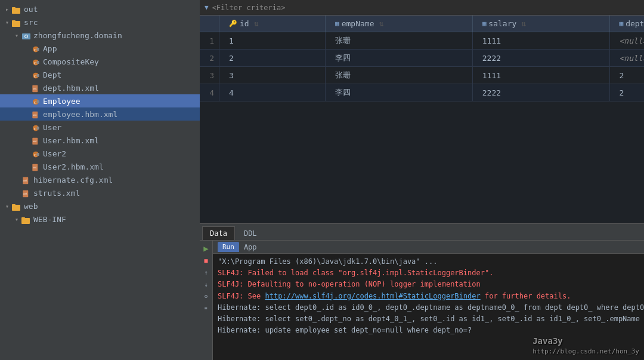 The width and height of the screenshot is (644, 360). Describe the element at coordinates (541, 93) in the screenshot. I see `cell-salary: 2222` at that location.